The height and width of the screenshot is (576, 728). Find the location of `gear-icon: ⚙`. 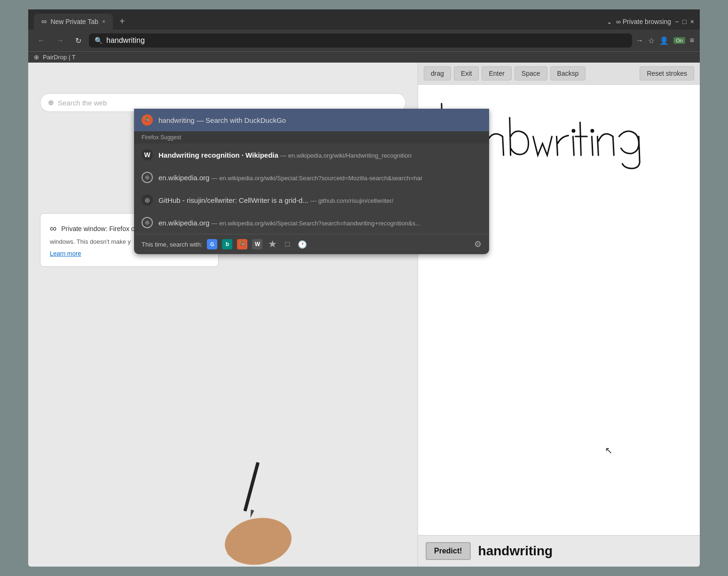

gear-icon: ⚙ is located at coordinates (478, 244).